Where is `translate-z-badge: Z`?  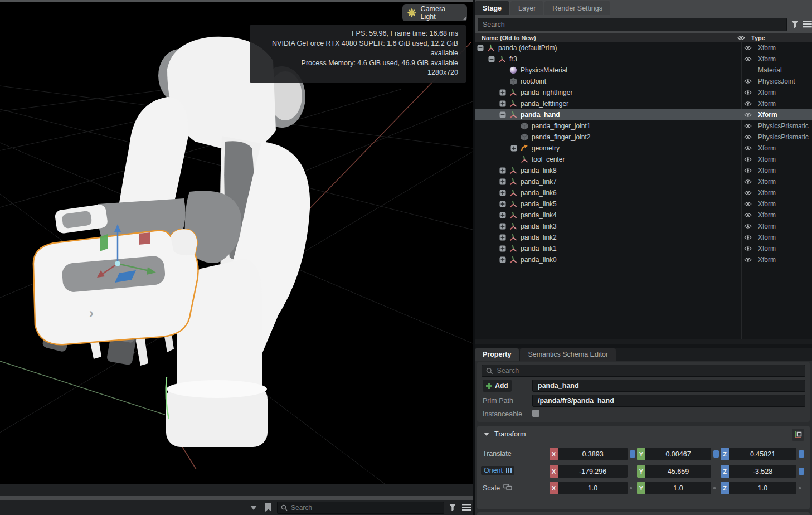 translate-z-badge: Z is located at coordinates (725, 454).